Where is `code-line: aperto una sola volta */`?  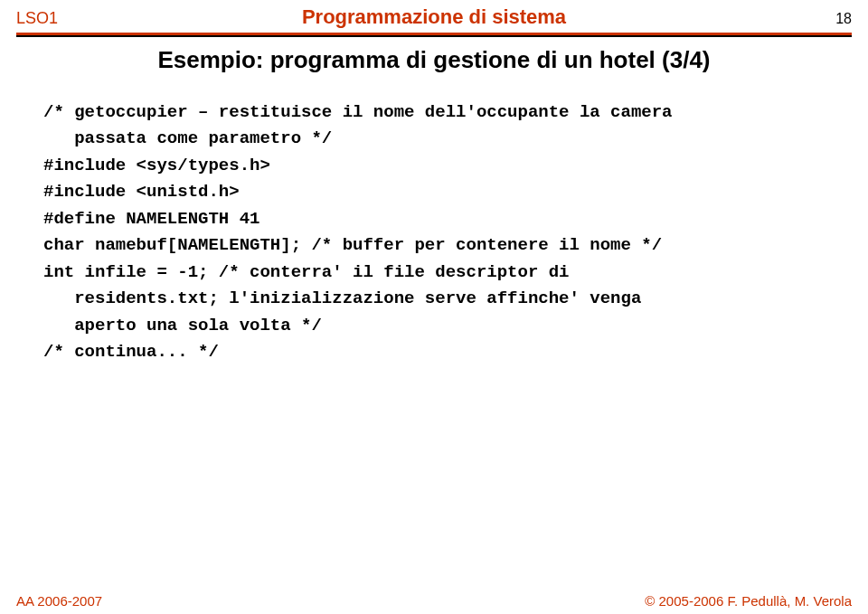 code-line: aperto una sola volta */ is located at coordinates (434, 326).